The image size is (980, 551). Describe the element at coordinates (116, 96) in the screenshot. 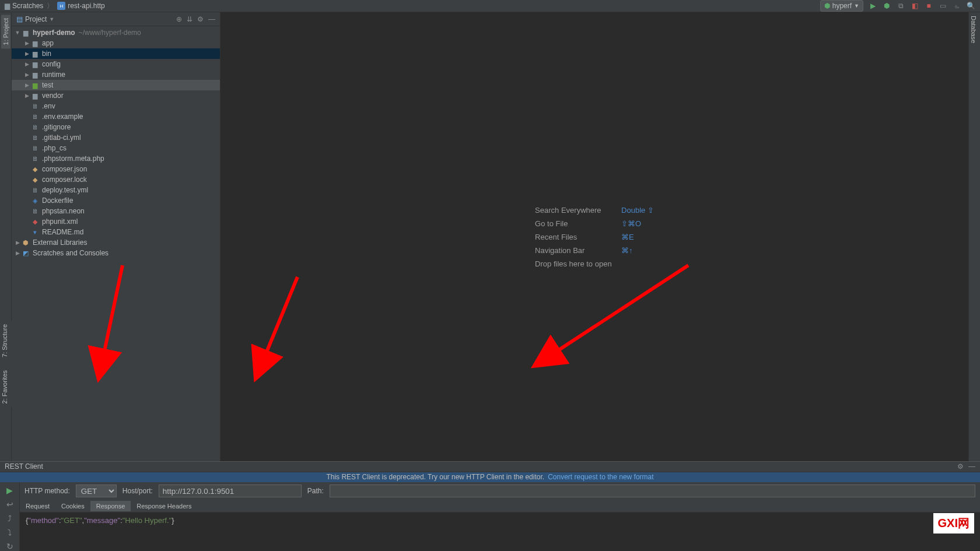

I see `tree-folder-vendor: ▶▆vendor` at that location.